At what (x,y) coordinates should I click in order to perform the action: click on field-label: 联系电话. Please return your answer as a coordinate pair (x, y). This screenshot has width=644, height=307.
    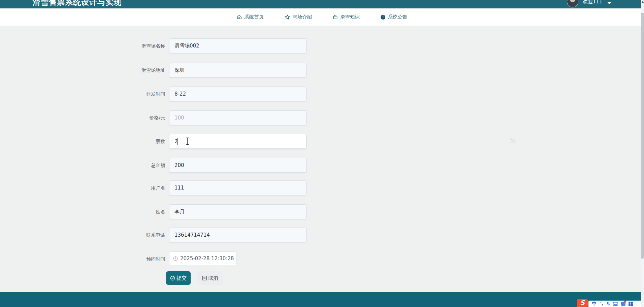
    Looking at the image, I should click on (83, 235).